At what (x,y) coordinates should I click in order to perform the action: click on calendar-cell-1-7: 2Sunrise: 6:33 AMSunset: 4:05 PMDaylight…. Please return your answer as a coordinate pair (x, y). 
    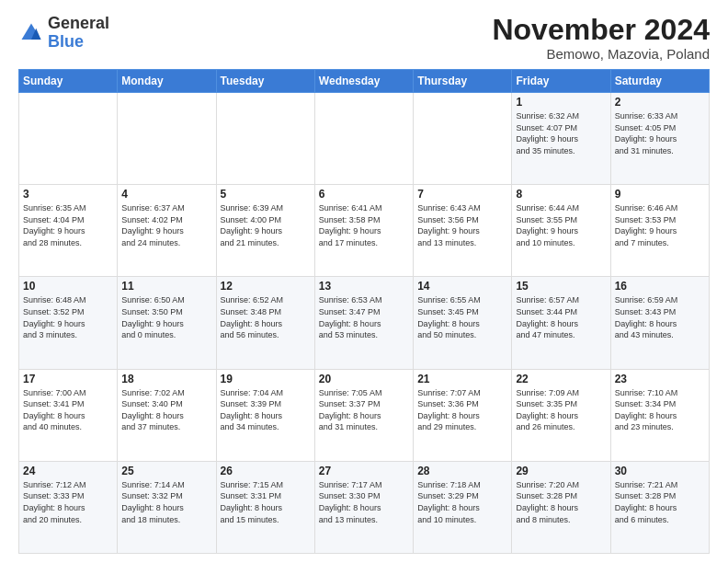
    Looking at the image, I should click on (660, 139).